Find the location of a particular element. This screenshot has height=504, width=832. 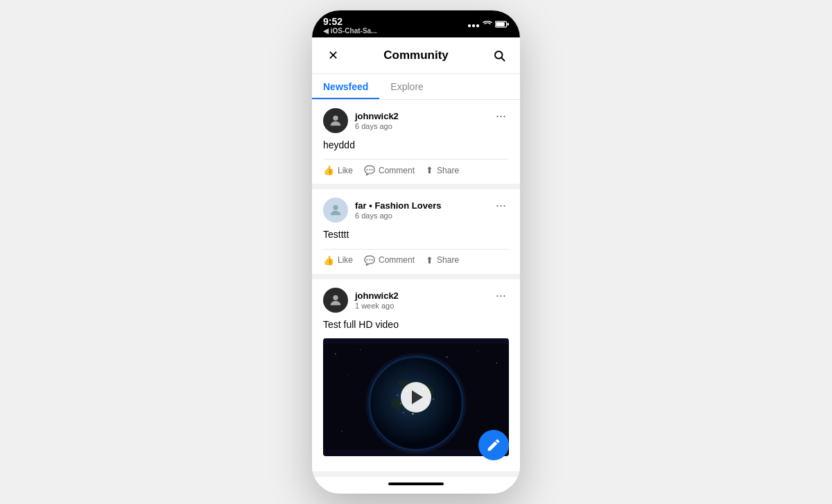

author-name: far • Fashion Lovers is located at coordinates (398, 205).